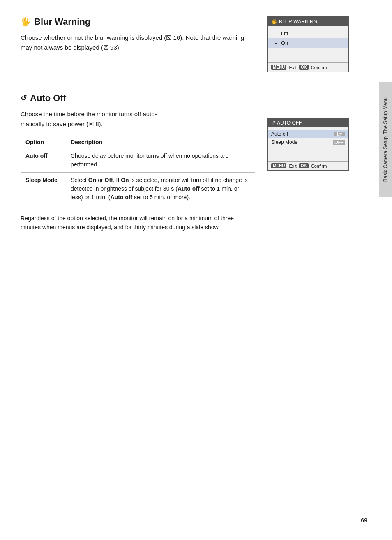 Image resolution: width=392 pixels, height=540 pixels. I want to click on auto-off-screen-body: Auto off 1m Sleep Mode OFF, so click(308, 144).